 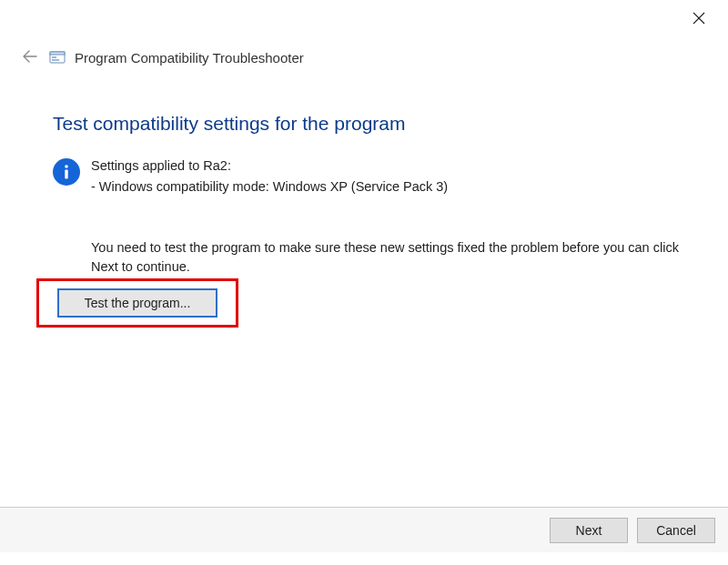 I want to click on back-button, so click(x=30, y=57).